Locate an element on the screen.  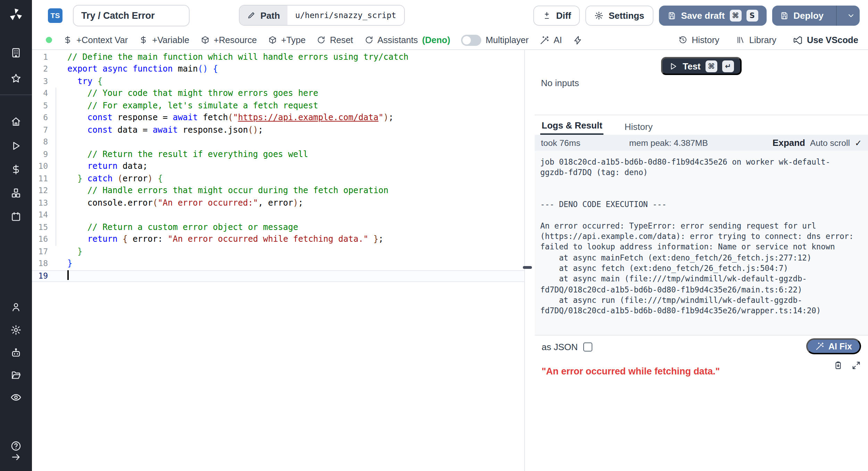
code-line-3: 3 try { is located at coordinates (278, 81).